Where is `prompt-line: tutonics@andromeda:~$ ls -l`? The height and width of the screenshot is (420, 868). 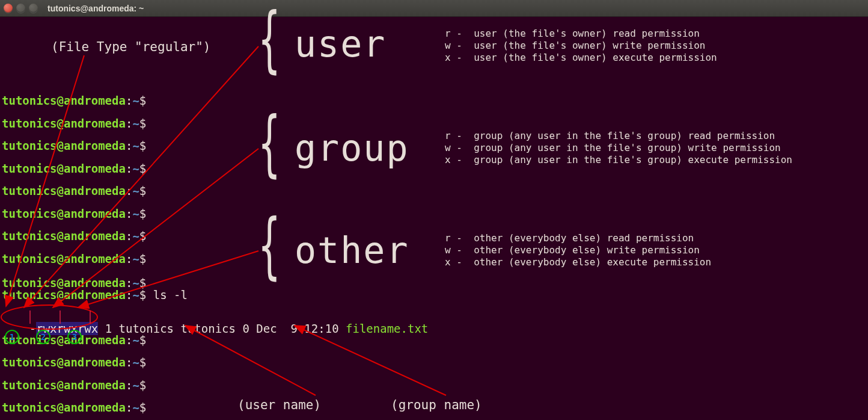
prompt-line: tutonics@andromeda:~$ ls -l is located at coordinates (95, 295).